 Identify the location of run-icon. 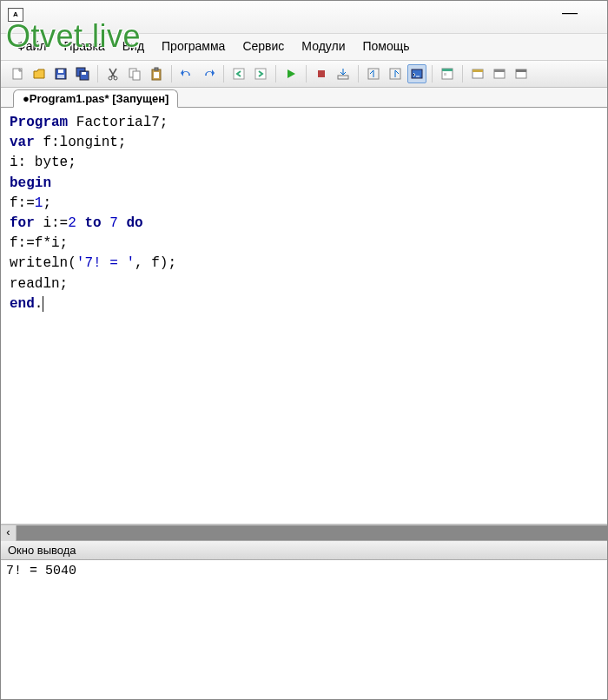
(291, 74).